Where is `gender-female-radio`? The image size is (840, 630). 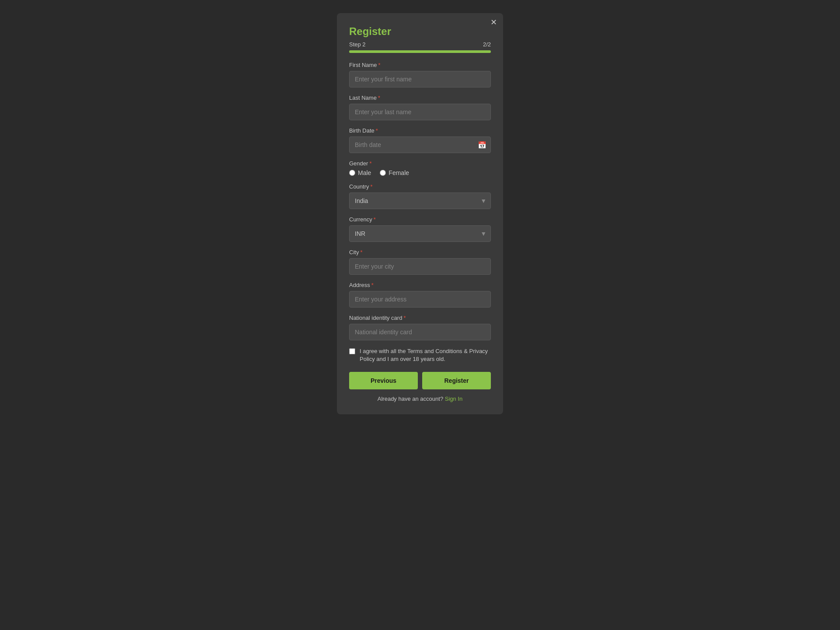
gender-female-radio is located at coordinates (383, 173).